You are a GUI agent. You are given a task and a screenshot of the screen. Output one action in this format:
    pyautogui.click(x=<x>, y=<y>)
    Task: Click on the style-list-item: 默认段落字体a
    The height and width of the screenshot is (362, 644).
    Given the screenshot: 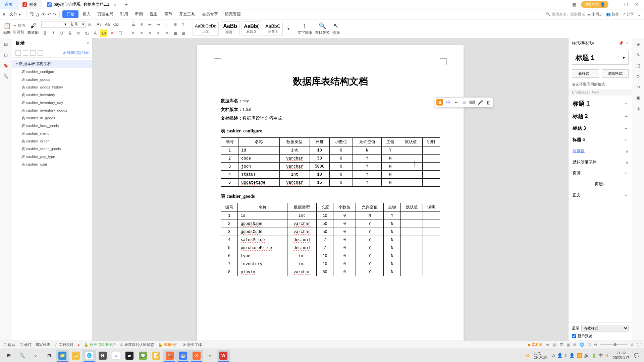 What is the action you would take?
    pyautogui.click(x=600, y=162)
    